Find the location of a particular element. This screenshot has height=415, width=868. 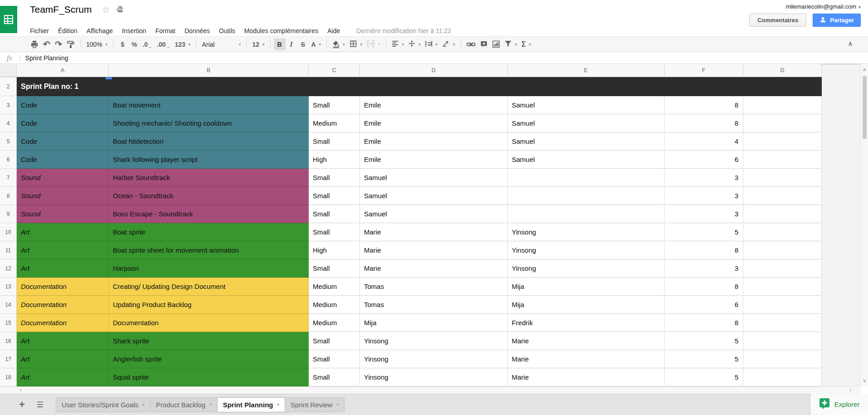

cell-task: Boat hitdetection is located at coordinates (209, 142).